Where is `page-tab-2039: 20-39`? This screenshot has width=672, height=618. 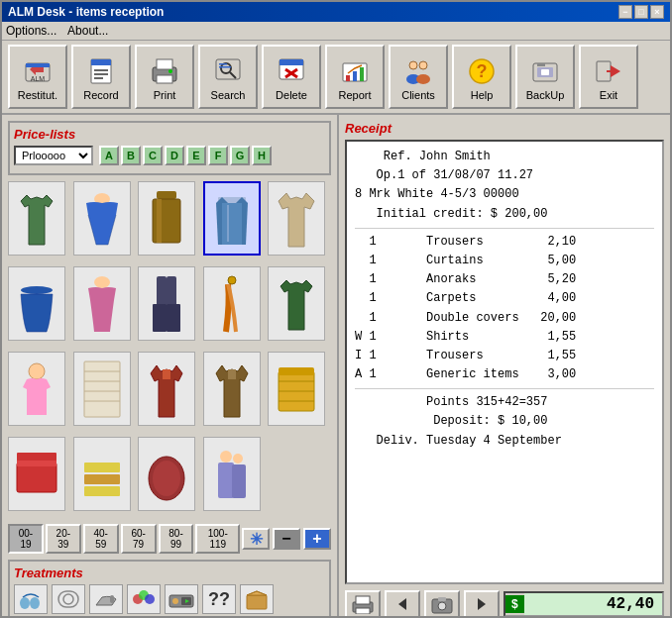
page-tab-2039: 20-39 is located at coordinates (63, 539).